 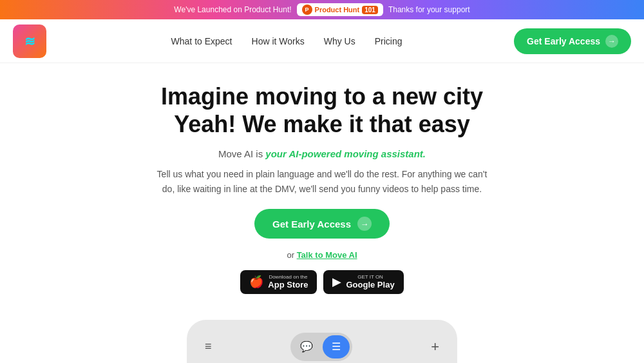 What do you see at coordinates (327, 255) in the screenshot?
I see `talk-to-move-ai-link: Talk to Move AI` at bounding box center [327, 255].